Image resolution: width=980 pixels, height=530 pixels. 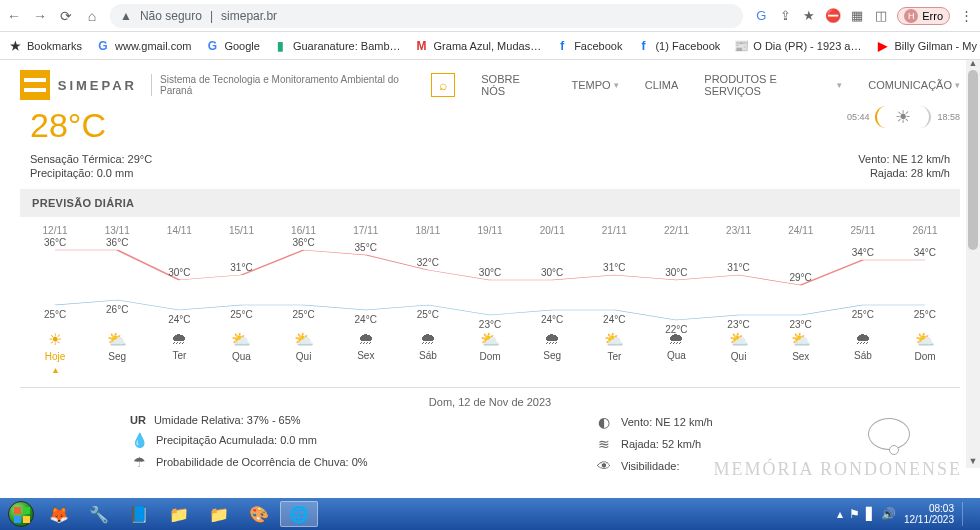 What do you see at coordinates (40, 16) in the screenshot?
I see `forward-icon: →` at bounding box center [40, 16].